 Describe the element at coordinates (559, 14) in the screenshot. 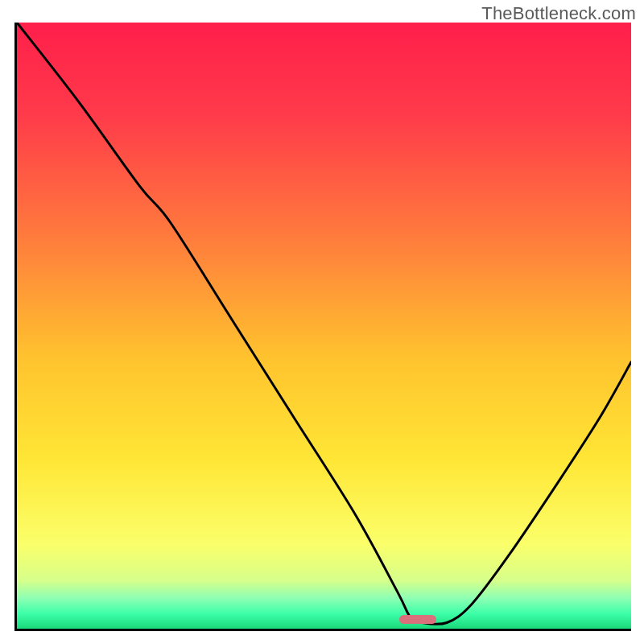

I see `watermark-text: TheBottleneck.com` at that location.